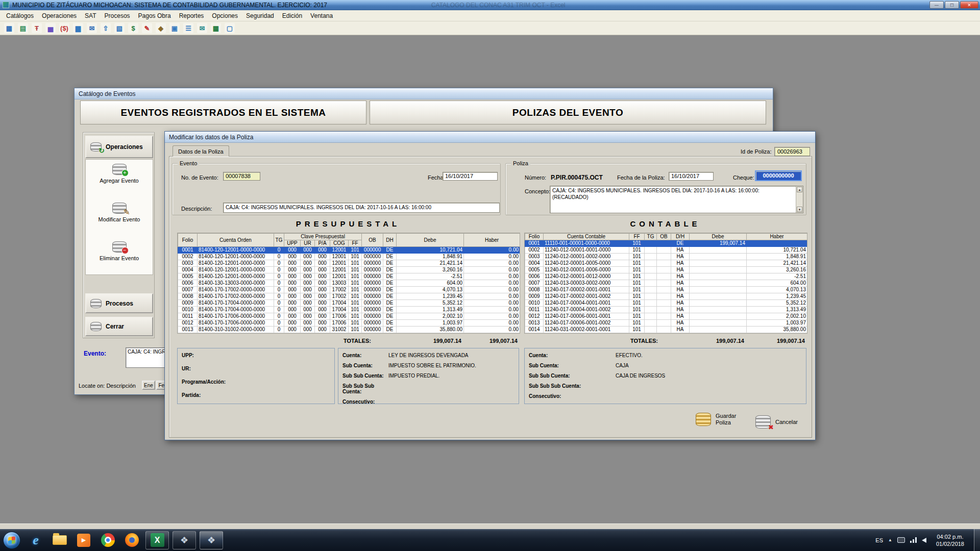 This screenshot has height=551, width=980. What do you see at coordinates (59, 16) in the screenshot?
I see `menu-operaciones: Operaciones` at bounding box center [59, 16].